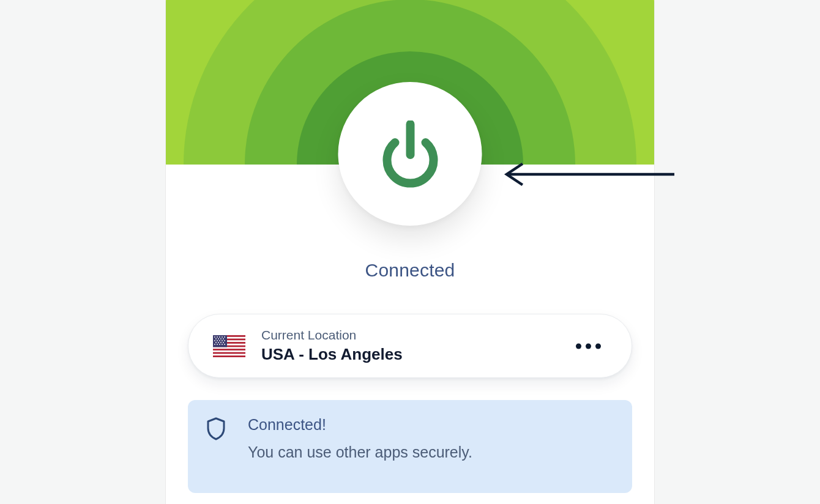  I want to click on location-more-button, so click(589, 346).